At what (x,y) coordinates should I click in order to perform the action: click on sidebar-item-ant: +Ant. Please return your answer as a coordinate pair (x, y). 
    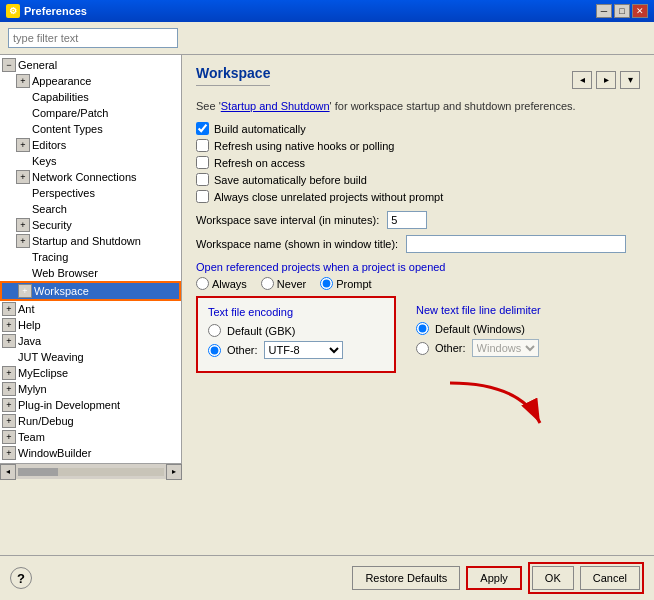
    Looking at the image, I should click on (90, 309).